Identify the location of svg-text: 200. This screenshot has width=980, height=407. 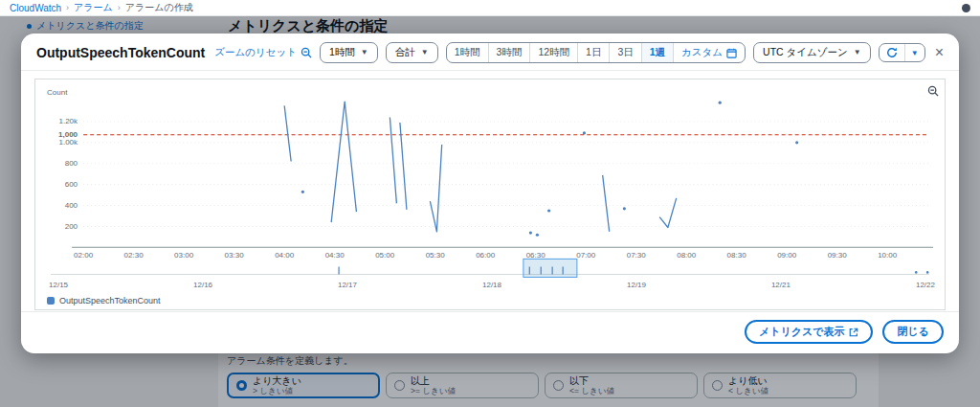
(72, 226).